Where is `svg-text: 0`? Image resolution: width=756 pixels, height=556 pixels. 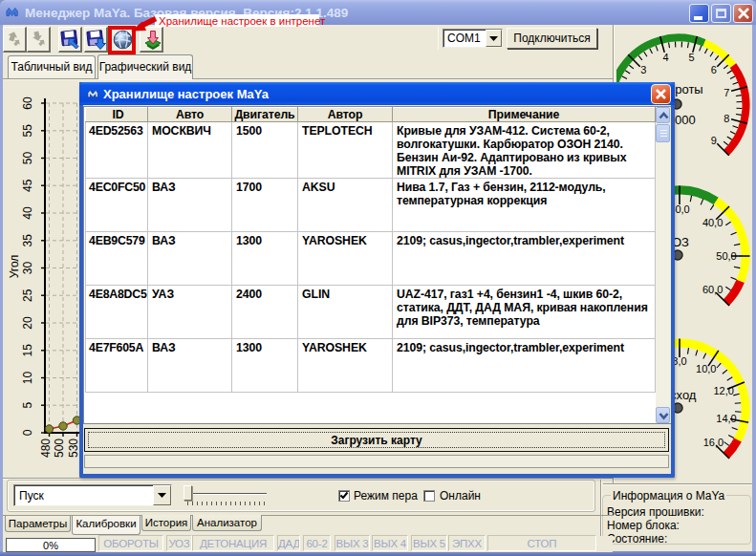
svg-text: 0 is located at coordinates (28, 432).